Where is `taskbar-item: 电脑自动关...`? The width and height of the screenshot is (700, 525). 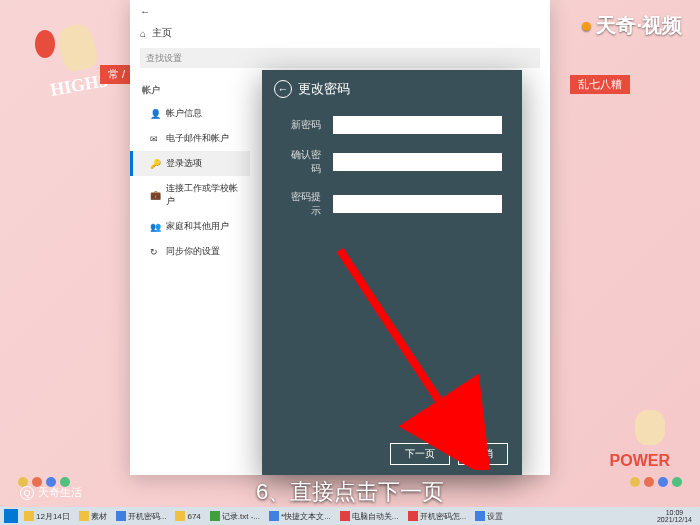 taskbar-item: 电脑自动关... is located at coordinates (370, 516).